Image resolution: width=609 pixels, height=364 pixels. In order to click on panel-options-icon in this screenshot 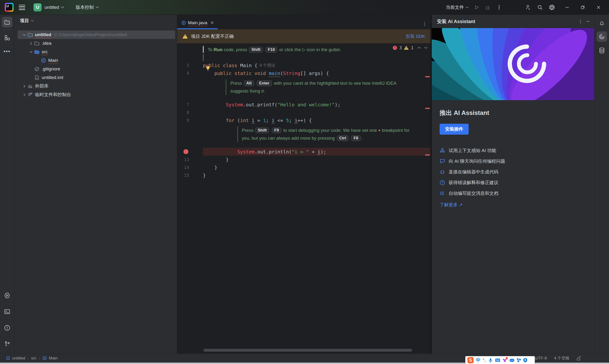, I will do `click(581, 22)`.